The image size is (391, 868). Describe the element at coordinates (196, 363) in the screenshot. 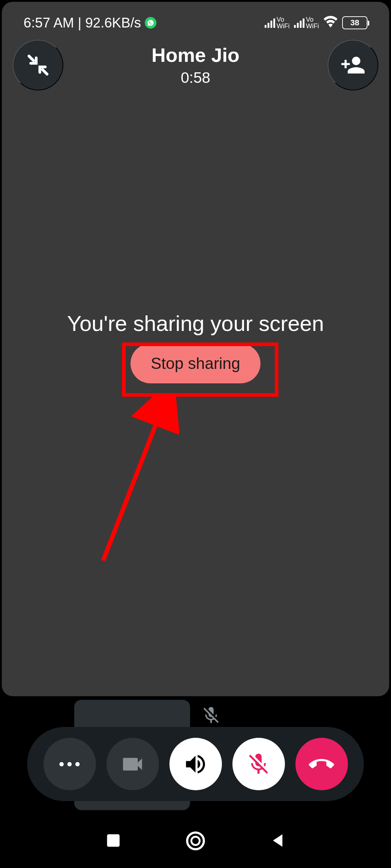

I see `stop-sharing-button: Stop sharing` at that location.